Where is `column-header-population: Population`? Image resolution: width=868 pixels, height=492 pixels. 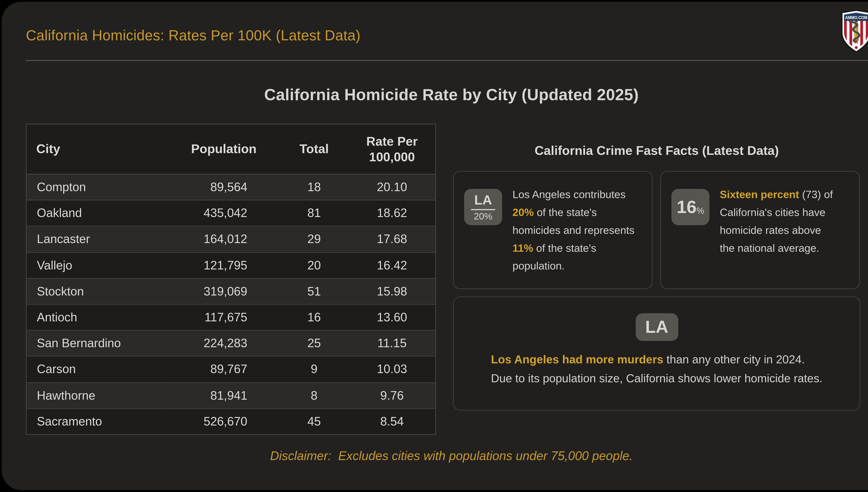 column-header-population: Population is located at coordinates (222, 149).